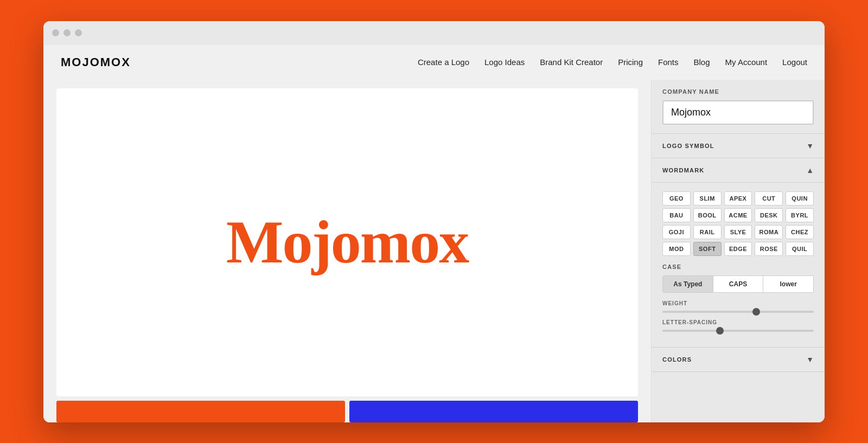 The height and width of the screenshot is (443, 868). I want to click on browser-dot-yellow, so click(67, 33).